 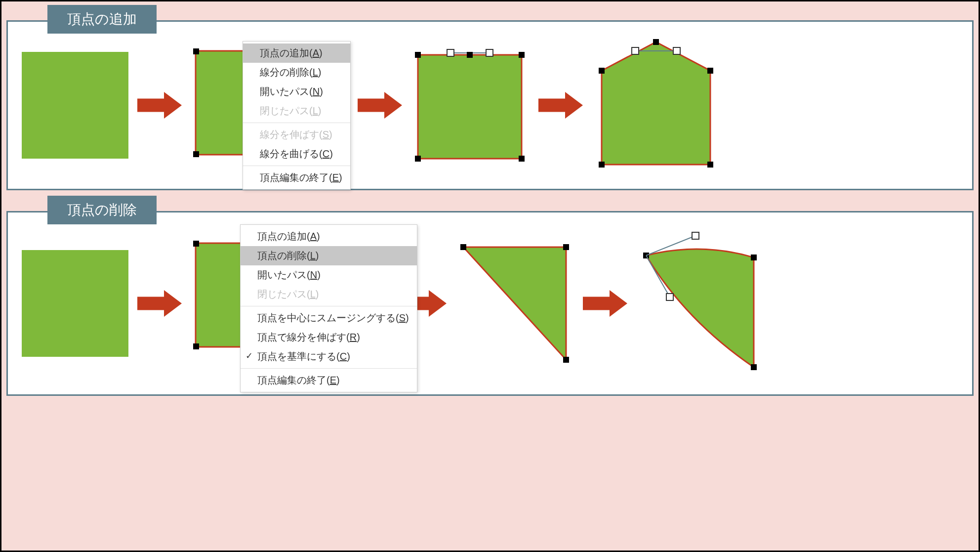 I want to click on checkmark-icon: ✓, so click(x=249, y=356).